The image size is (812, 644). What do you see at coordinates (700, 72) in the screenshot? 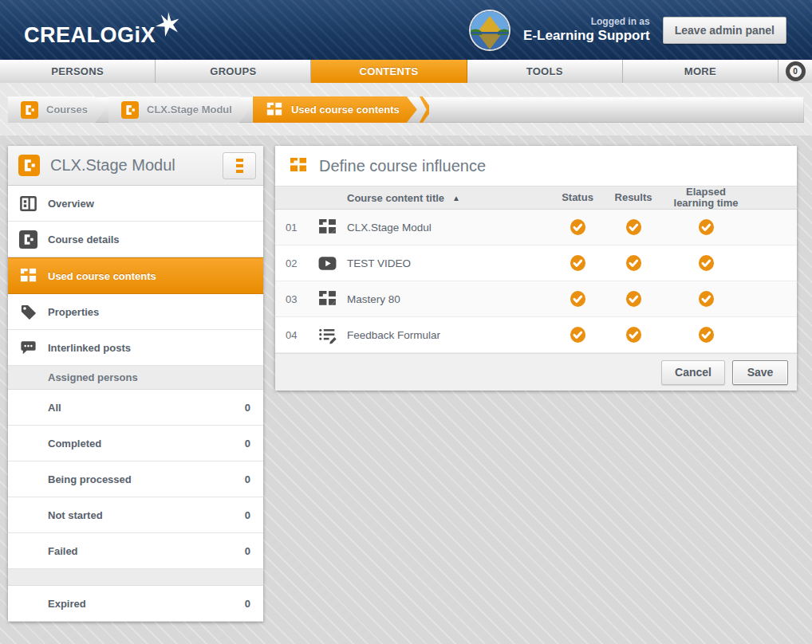
I see `nav-tab-more: MORE` at bounding box center [700, 72].